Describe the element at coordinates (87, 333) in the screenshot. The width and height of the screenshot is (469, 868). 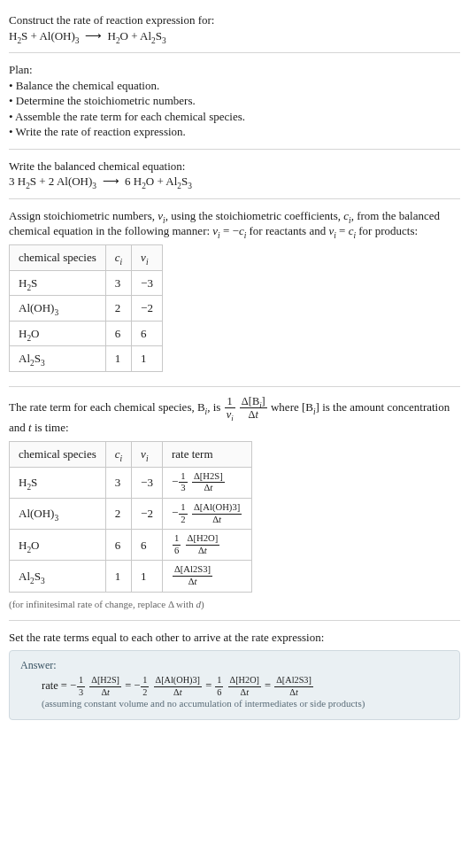
I see `table-row: H2O 6 6` at that location.